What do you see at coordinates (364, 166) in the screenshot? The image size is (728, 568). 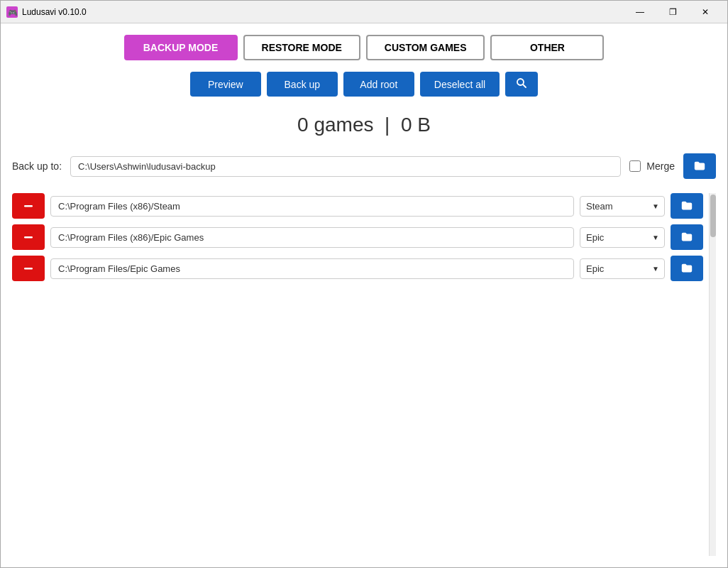 I see `backup-destination-row: Back up to: Merge` at bounding box center [364, 166].